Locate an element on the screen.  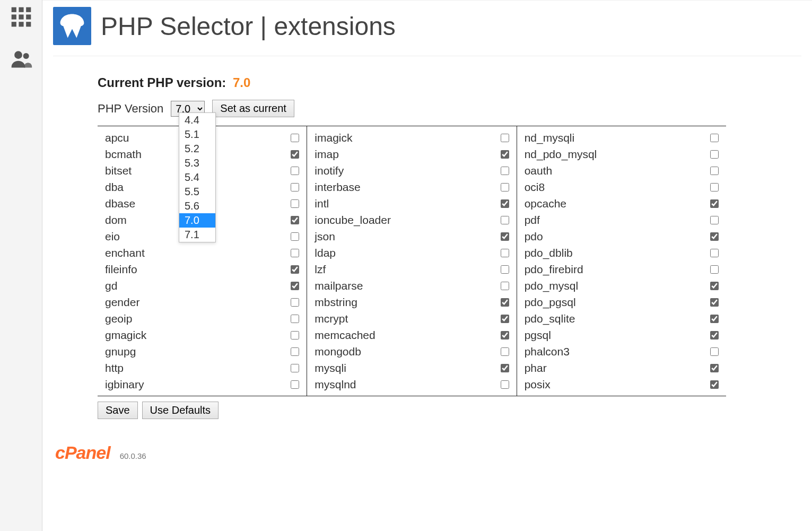
extension-name: pdo_pgsql is located at coordinates (551, 302).